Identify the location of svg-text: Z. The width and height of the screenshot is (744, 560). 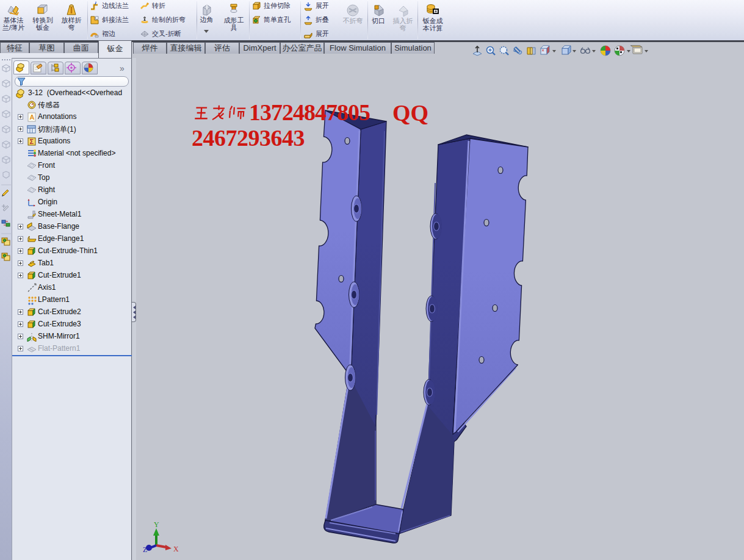
(145, 550).